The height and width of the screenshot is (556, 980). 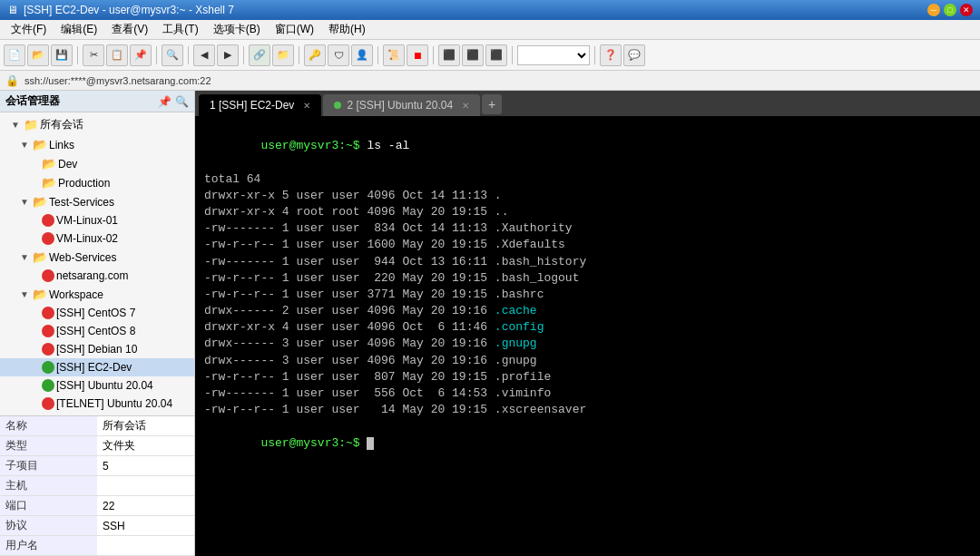 What do you see at coordinates (97, 264) in the screenshot?
I see `session-tree: ▼ 📁 所有会话 ▼ 📂 Links 📂 Dev` at bounding box center [97, 264].